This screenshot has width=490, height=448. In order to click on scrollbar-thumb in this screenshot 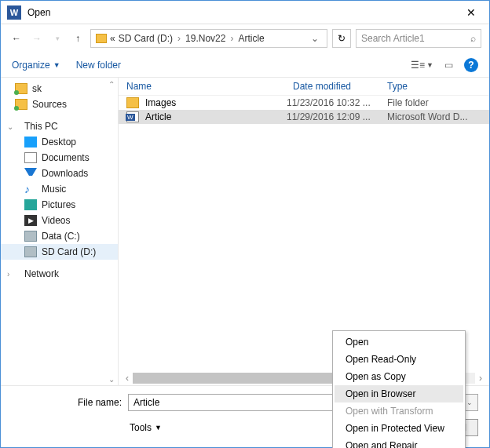, I will do `click(236, 378)`.